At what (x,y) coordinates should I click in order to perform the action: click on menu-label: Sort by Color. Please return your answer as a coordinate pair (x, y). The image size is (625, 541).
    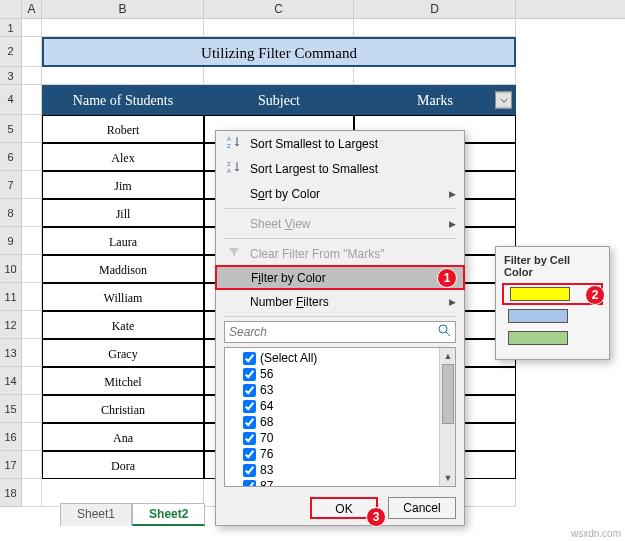
    Looking at the image, I should click on (345, 194).